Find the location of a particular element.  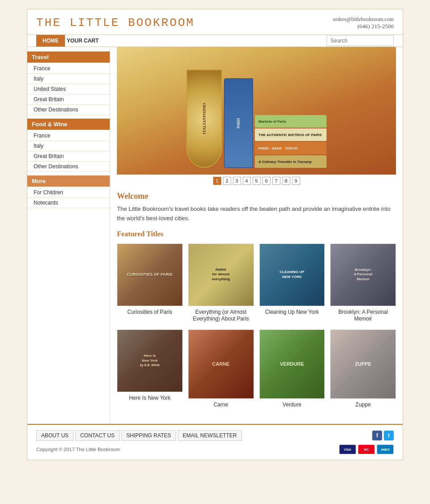

banner-page-6: 6 is located at coordinates (267, 181).